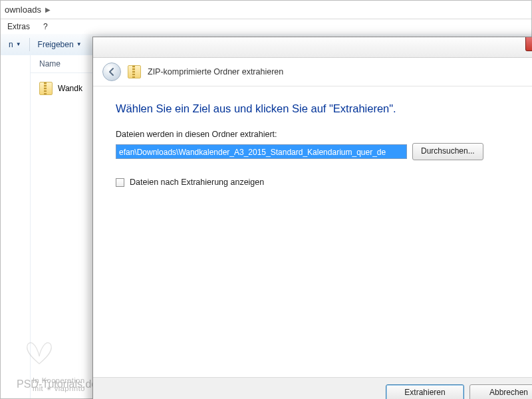 The width and height of the screenshot is (532, 399). I want to click on menu-bar: Extras ?, so click(266, 27).